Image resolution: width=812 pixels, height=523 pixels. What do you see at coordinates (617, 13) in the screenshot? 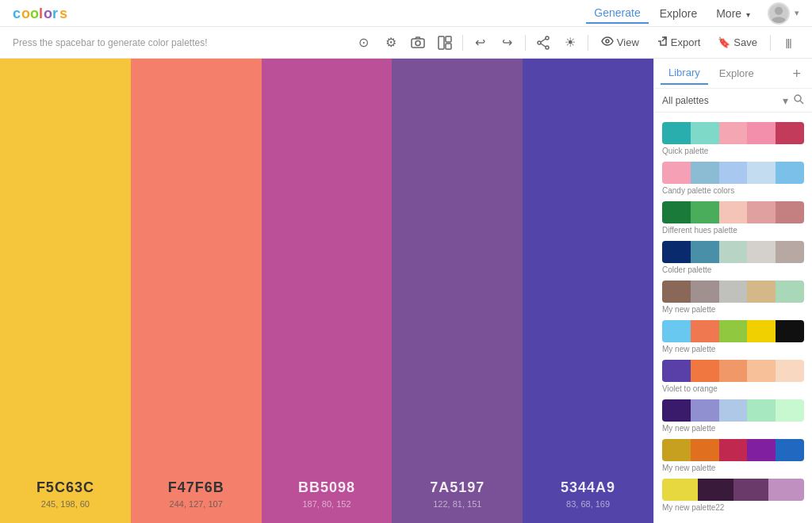
I see `nav-generate: Generate` at bounding box center [617, 13].